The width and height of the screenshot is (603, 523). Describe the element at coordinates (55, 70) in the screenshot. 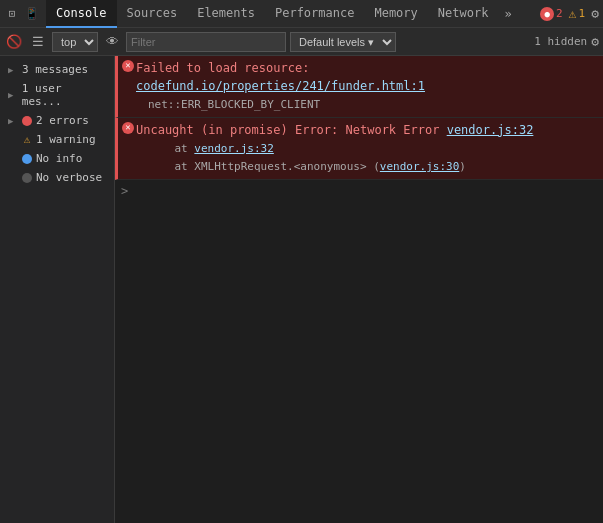

I see `sidebar-label-messages: 3 messages` at that location.